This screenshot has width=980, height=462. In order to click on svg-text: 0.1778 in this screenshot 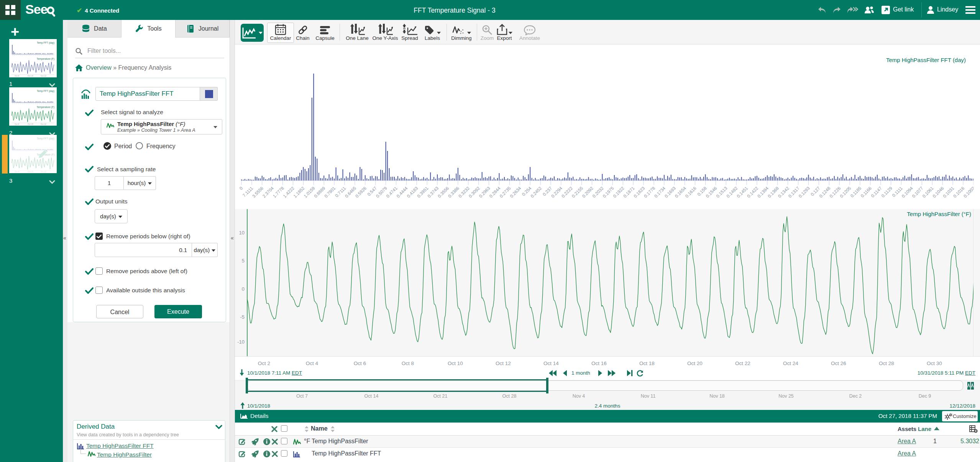, I will do `click(649, 192)`.